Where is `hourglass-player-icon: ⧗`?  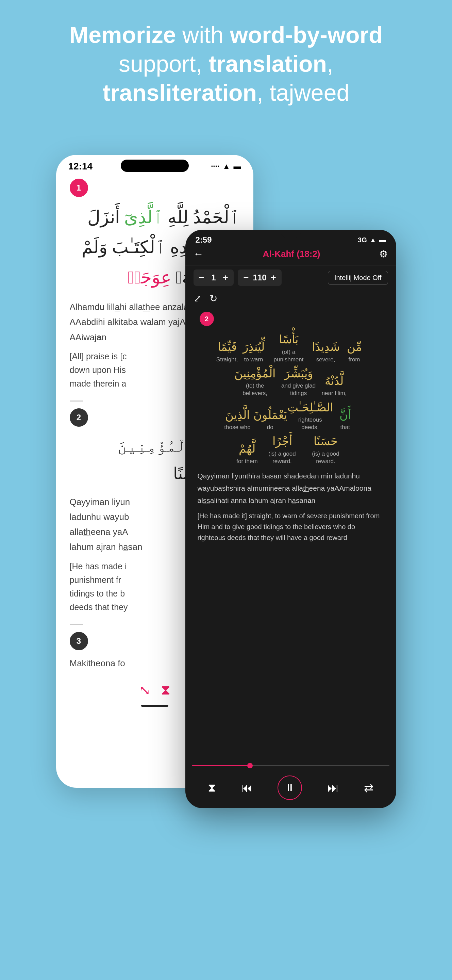 hourglass-player-icon: ⧗ is located at coordinates (212, 788).